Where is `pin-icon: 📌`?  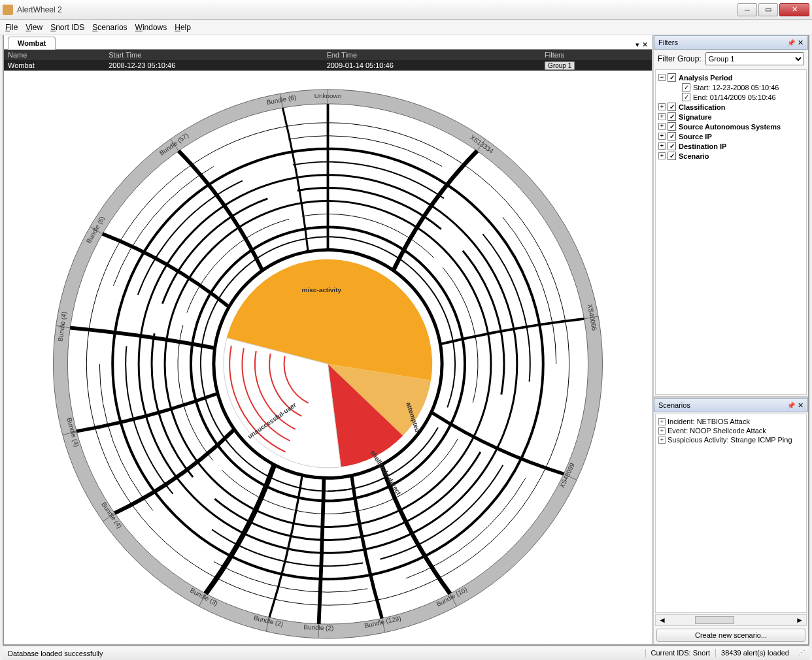 pin-icon: 📌 is located at coordinates (791, 43).